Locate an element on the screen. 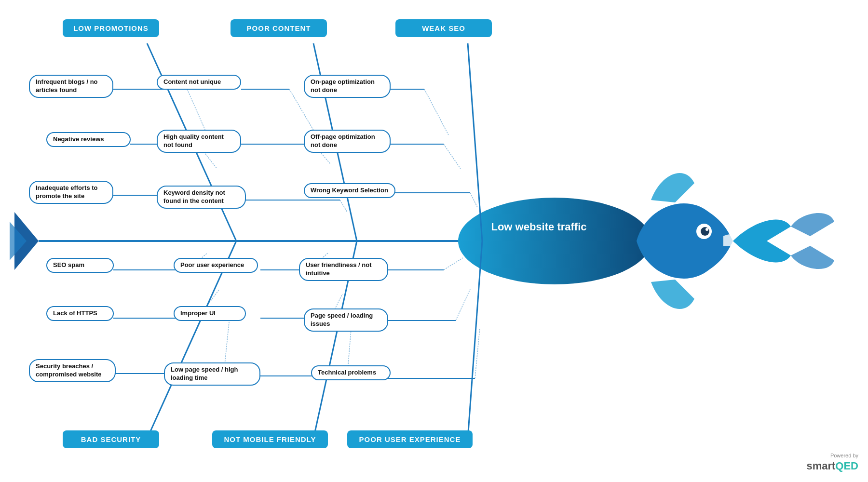 This screenshot has width=868, height=482. powered-by-text: Powered by is located at coordinates (832, 455).